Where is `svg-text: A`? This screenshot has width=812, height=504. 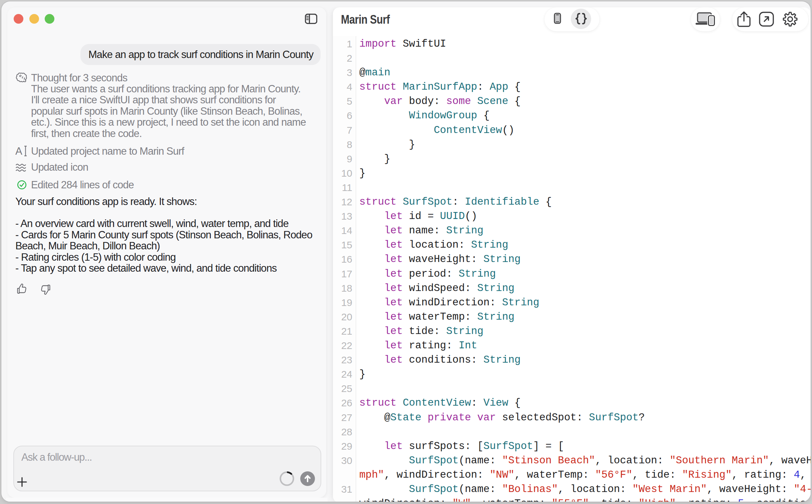
svg-text: A is located at coordinates (19, 151).